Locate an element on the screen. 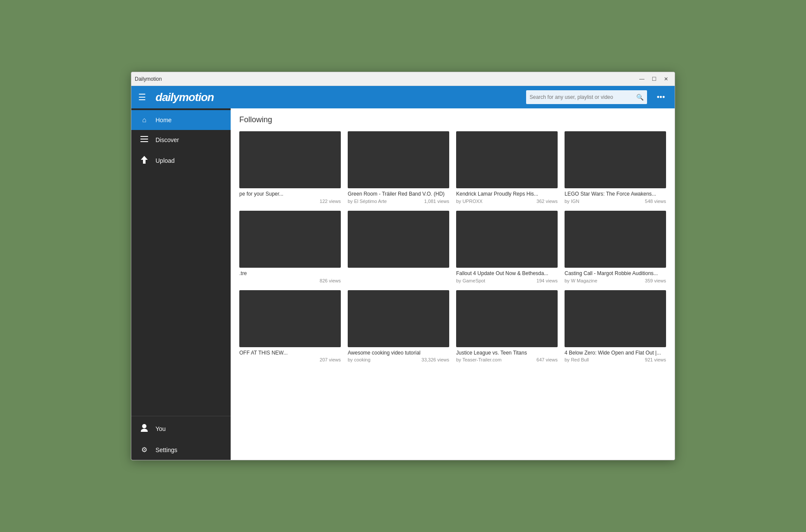  video-meta: by GameSpot 194 views is located at coordinates (507, 281).